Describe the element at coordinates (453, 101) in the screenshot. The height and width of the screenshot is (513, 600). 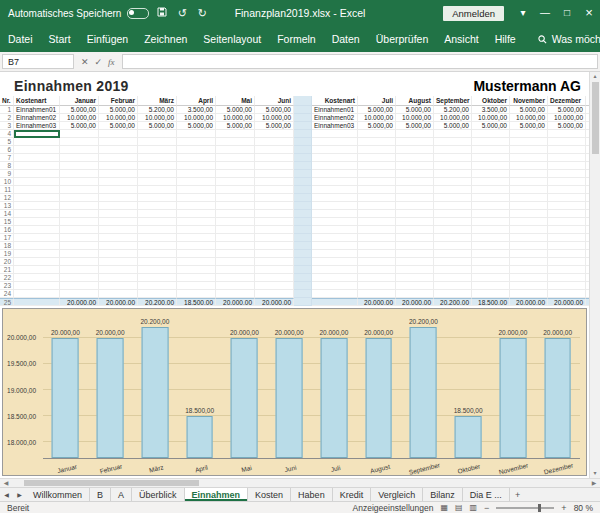
I see `column-header-september-12: September` at that location.